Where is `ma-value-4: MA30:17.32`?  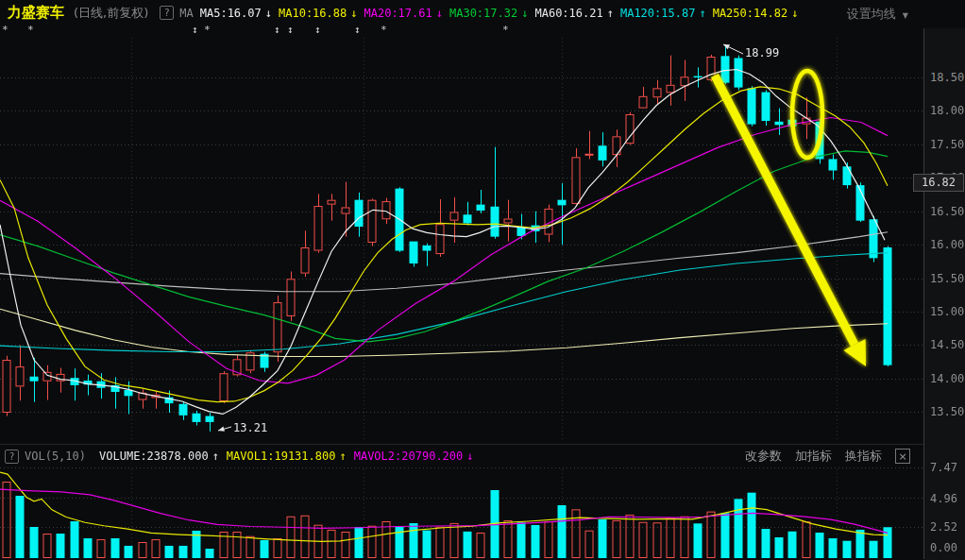
ma-value-4: MA30:17.32 is located at coordinates (483, 13).